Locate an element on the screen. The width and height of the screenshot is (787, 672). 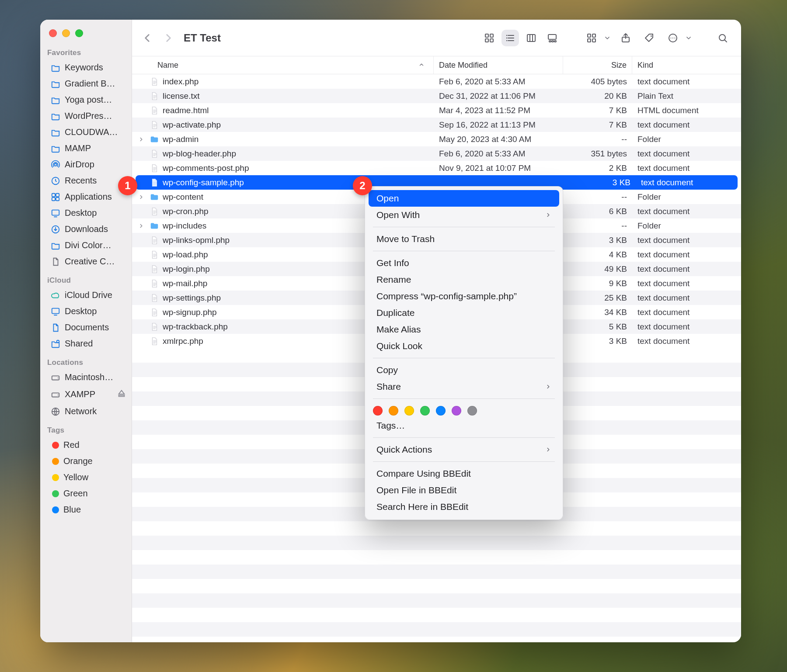
sidebar-item-favorites: Divi Color… is located at coordinates (88, 246).